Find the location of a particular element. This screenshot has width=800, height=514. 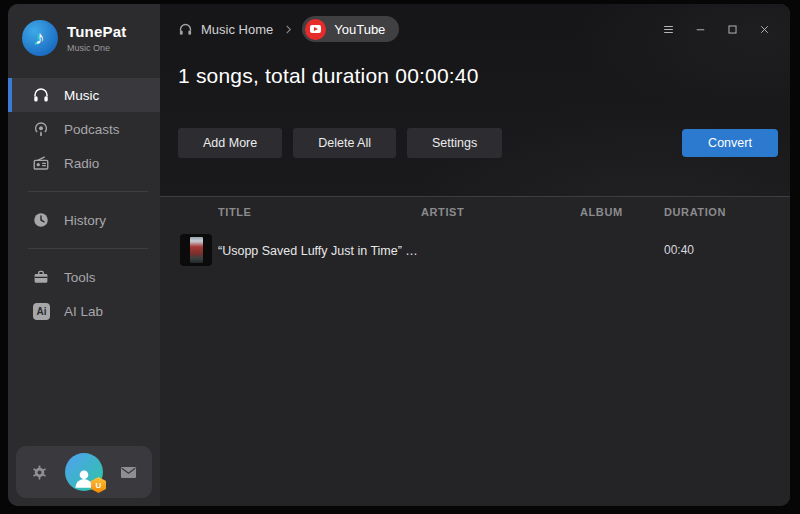

sidebar-item-ai-lab: Ai AI Lab is located at coordinates (84, 311).